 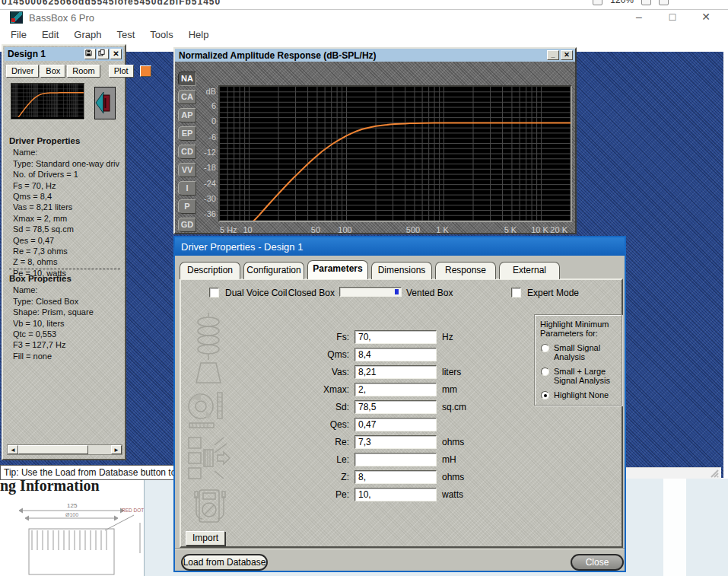 I want to click on design-palette-titlebar: Design 1 ✕, so click(x=64, y=54).